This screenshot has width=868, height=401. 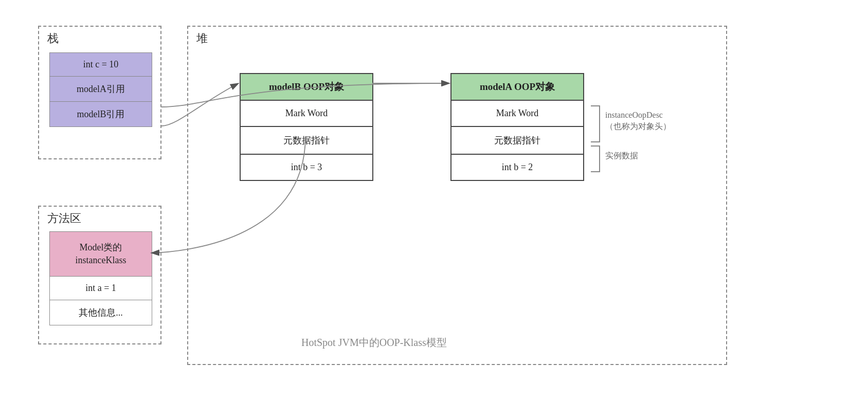 I want to click on modela-int-b: int b = 2, so click(x=517, y=168).